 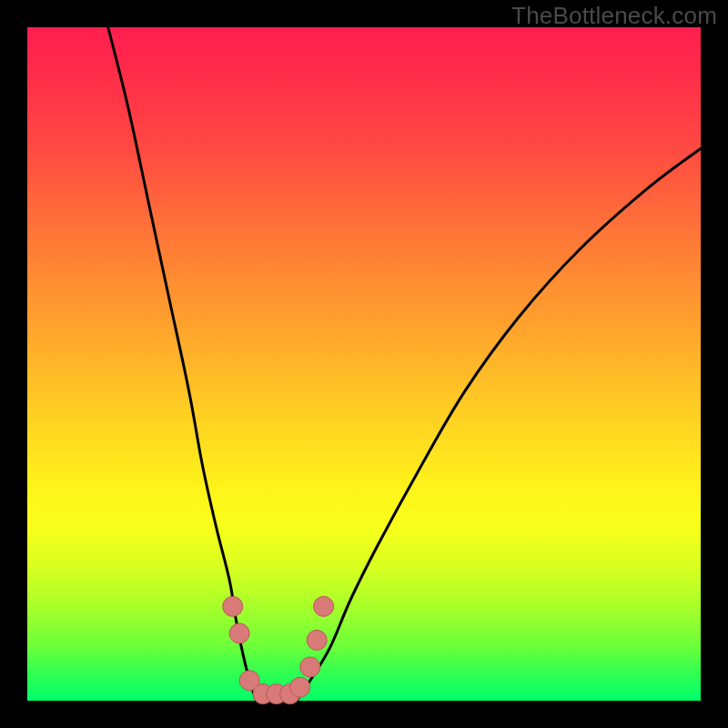 I want to click on watermark-text: TheBottleneck.com, so click(x=614, y=16).